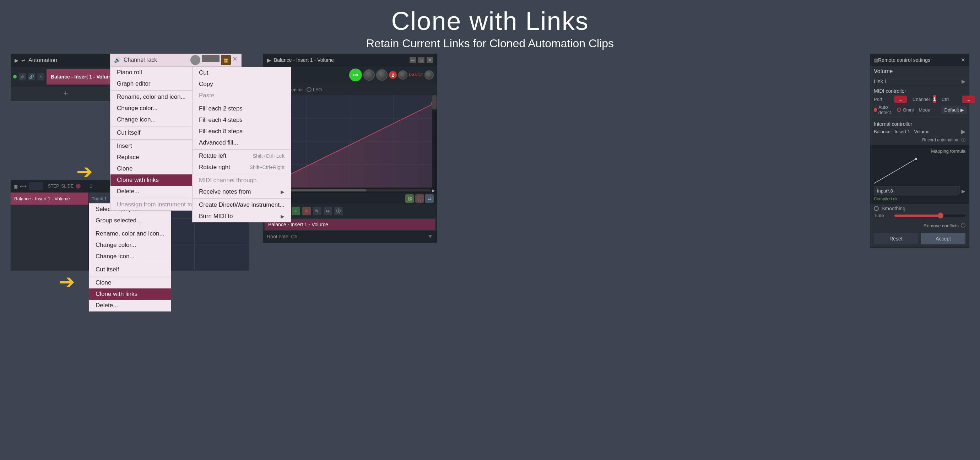 The height and width of the screenshot is (460, 980). Describe the element at coordinates (429, 75) in the screenshot. I see `range-knob` at that location.